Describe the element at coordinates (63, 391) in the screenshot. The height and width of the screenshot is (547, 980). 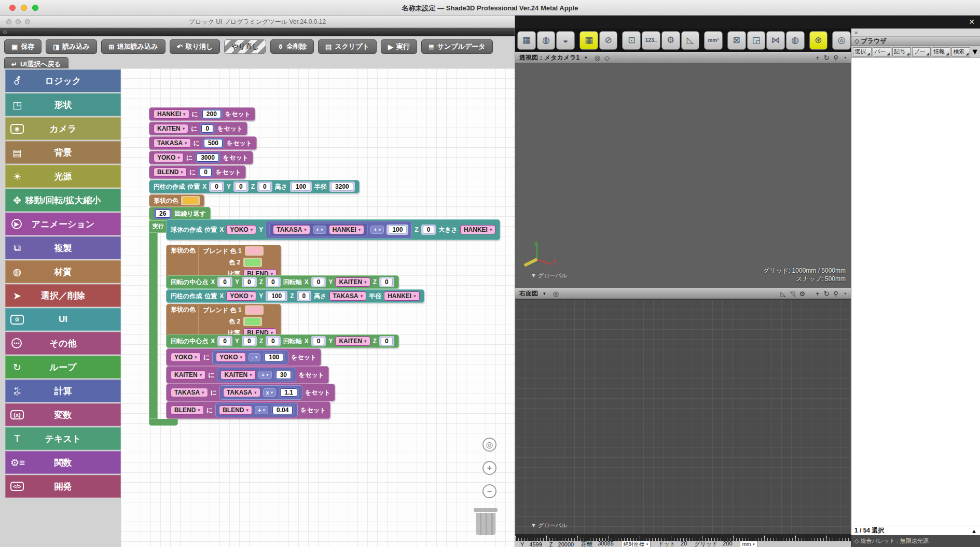
I see `sidebar-item-計算: +¦-x¦=計算` at that location.